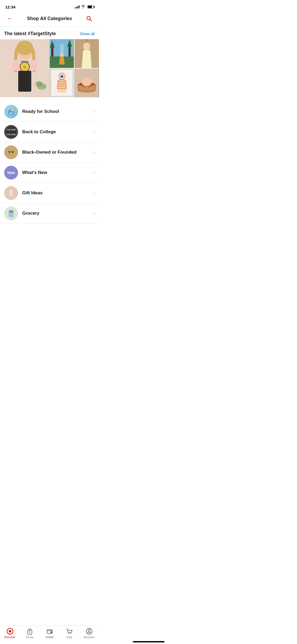 The width and height of the screenshot is (297, 644). What do you see at coordinates (89, 19) in the screenshot?
I see `search-button` at bounding box center [89, 19].